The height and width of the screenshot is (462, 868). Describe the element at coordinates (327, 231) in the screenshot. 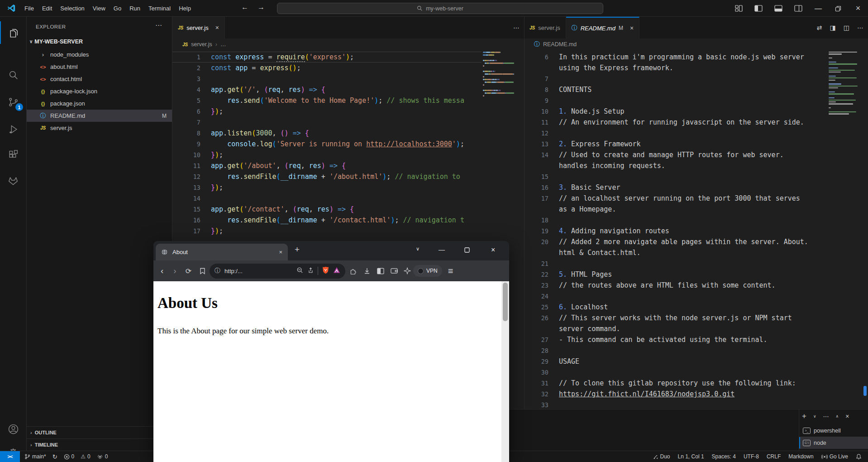

I see `code-line: 17});` at that location.